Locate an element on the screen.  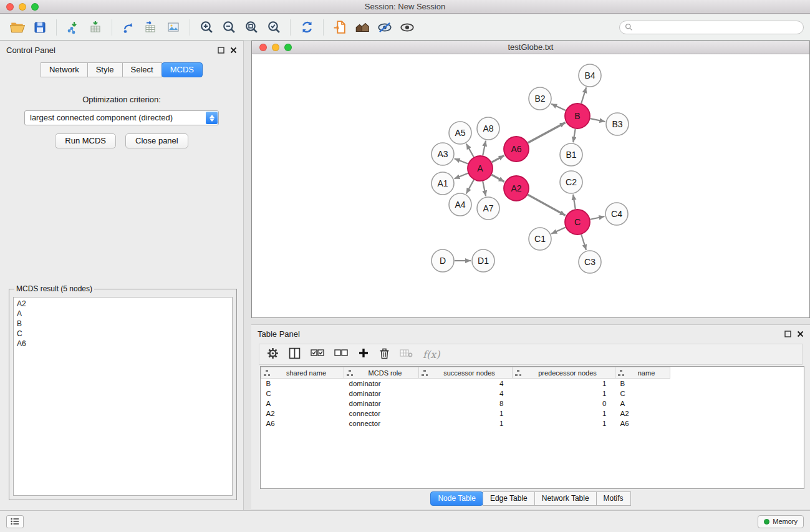
node-A1: A1 is located at coordinates (443, 183).